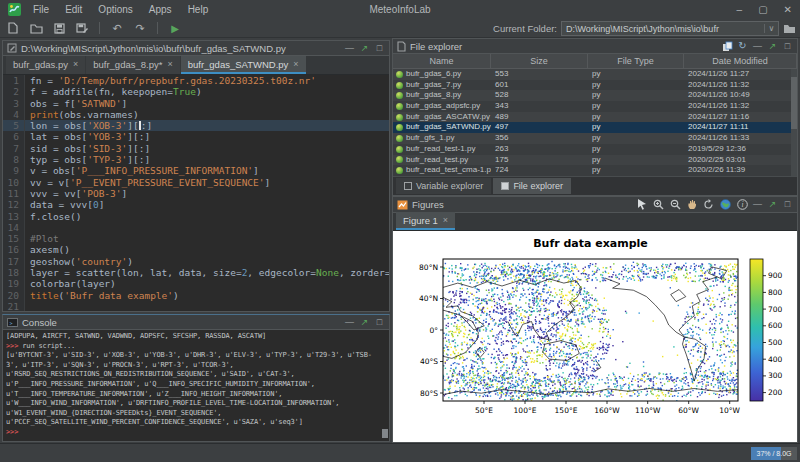  I want to click on minimize-icon: –, so click(740, 10).